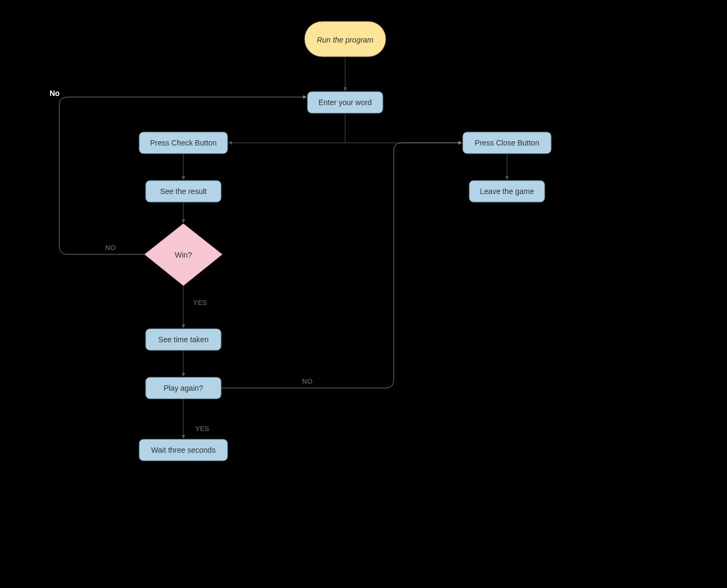 Image resolution: width=727 pixels, height=588 pixels. What do you see at coordinates (307, 382) in the screenshot?
I see `edge-playagain-no-label: NO` at bounding box center [307, 382].